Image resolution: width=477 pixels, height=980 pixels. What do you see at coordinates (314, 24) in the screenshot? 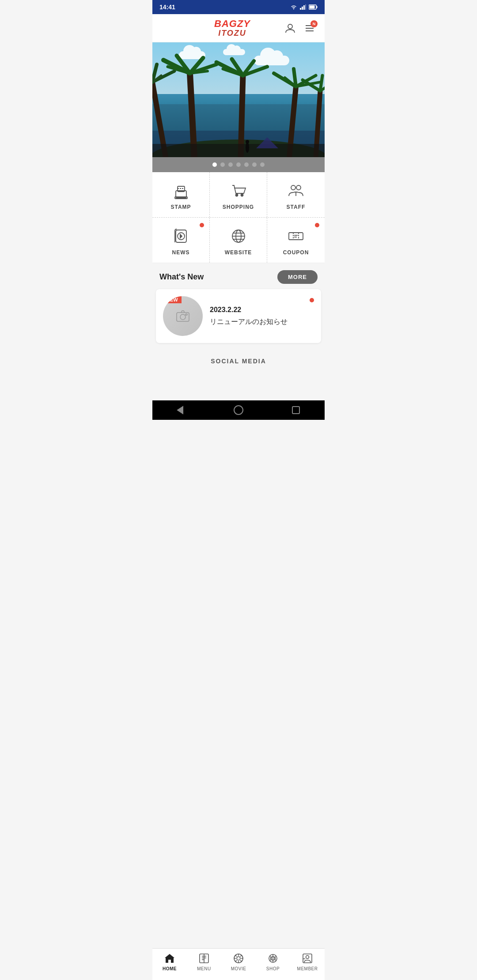
I see `notification-badge: N` at bounding box center [314, 24].